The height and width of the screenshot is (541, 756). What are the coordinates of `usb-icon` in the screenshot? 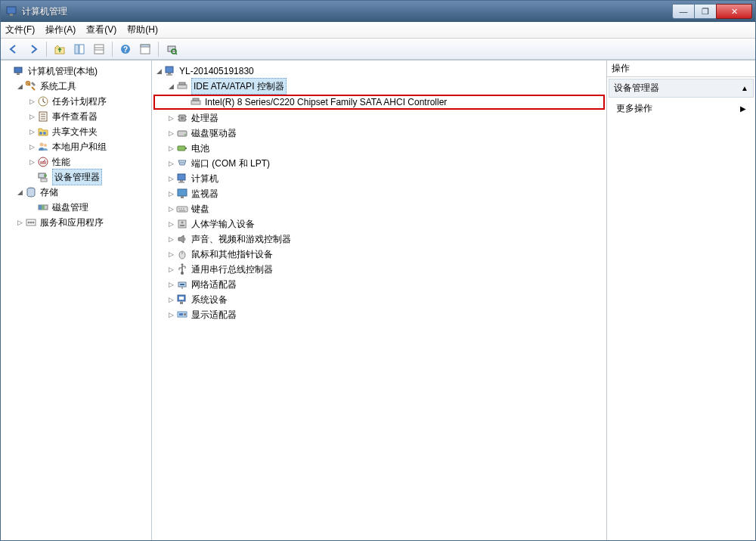 It's located at (182, 269).